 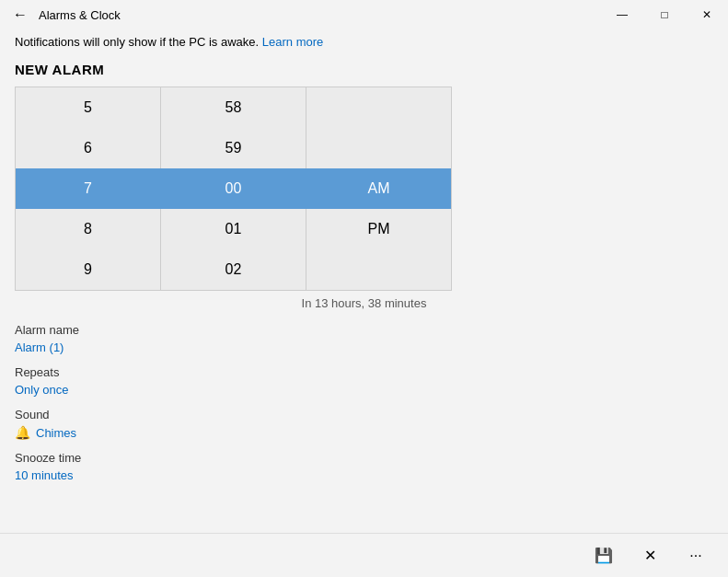 I want to click on minute-cell: 58, so click(x=234, y=108).